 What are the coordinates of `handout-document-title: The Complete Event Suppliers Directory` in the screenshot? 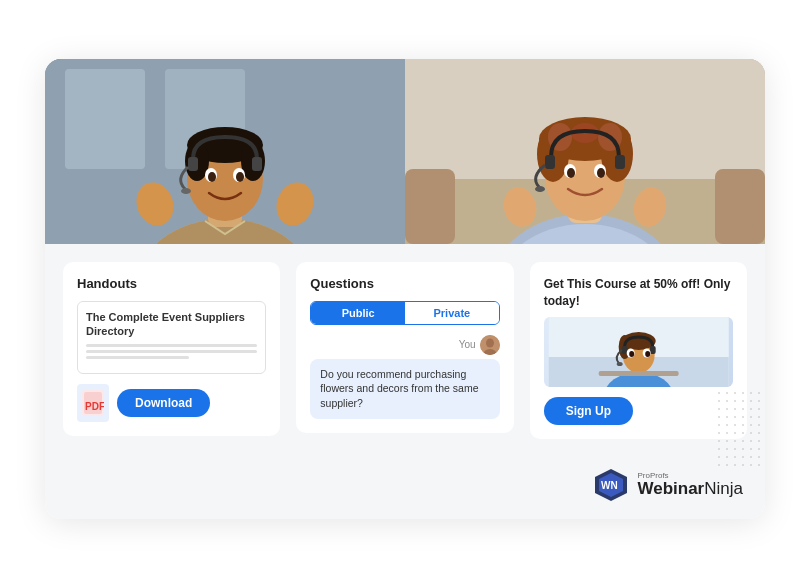 It's located at (172, 324).